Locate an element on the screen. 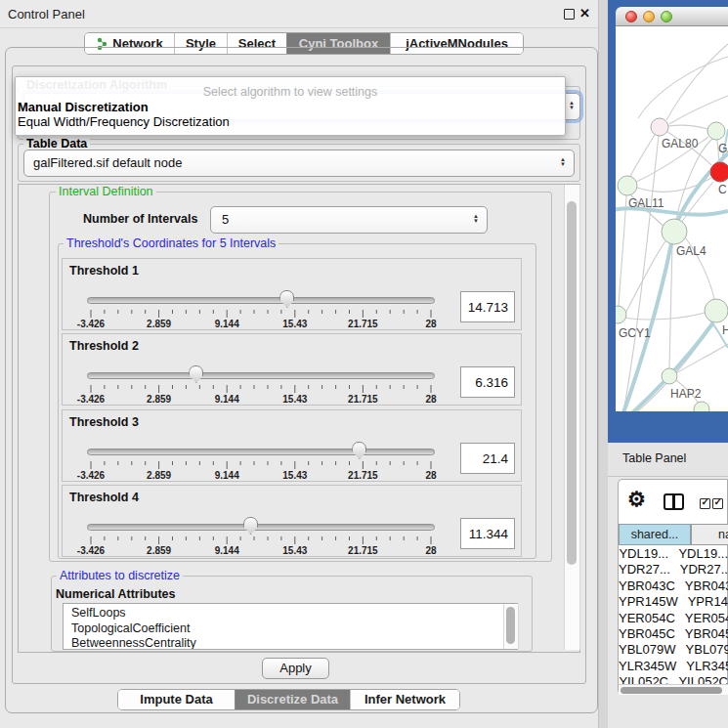 Image resolution: width=728 pixels, height=728 pixels. table-row: YIL052CYIL052C is located at coordinates (673, 679).